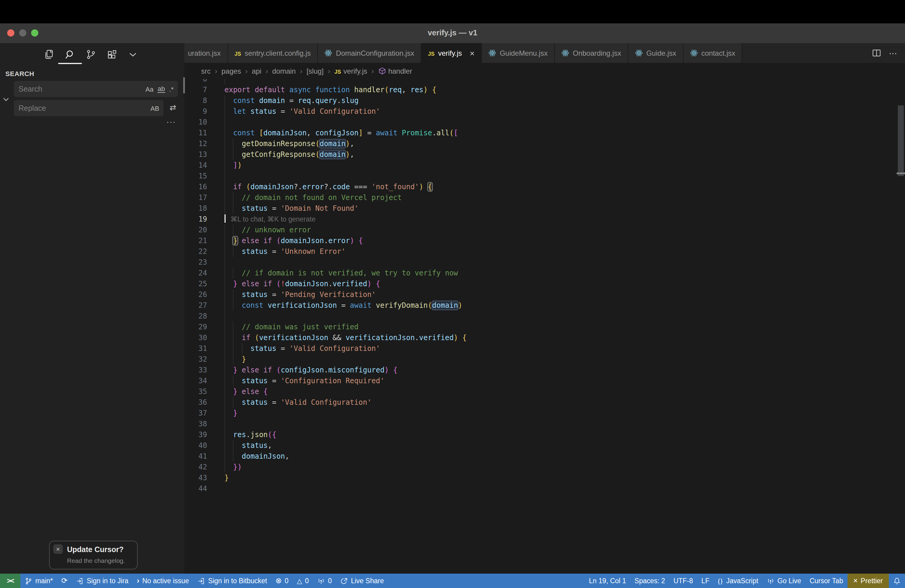 This screenshot has height=588, width=905. I want to click on tab-DomainConfiguration.jsx: DomainConfiguration.jsx, so click(370, 53).